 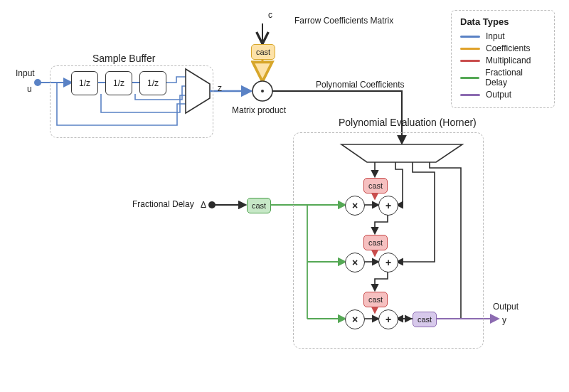 What do you see at coordinates (212, 205) in the screenshot?
I see `frac-delay-port-icon` at bounding box center [212, 205].